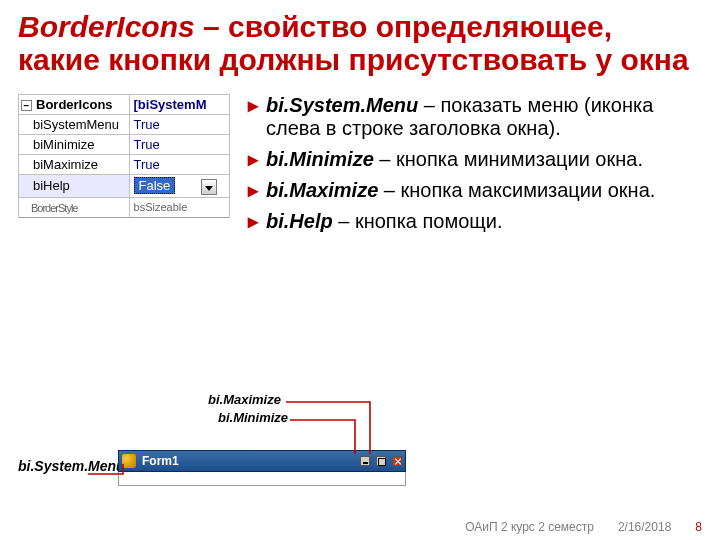 The width and height of the screenshot is (720, 540). Describe the element at coordinates (397, 461) in the screenshot. I see `close-button` at that location.